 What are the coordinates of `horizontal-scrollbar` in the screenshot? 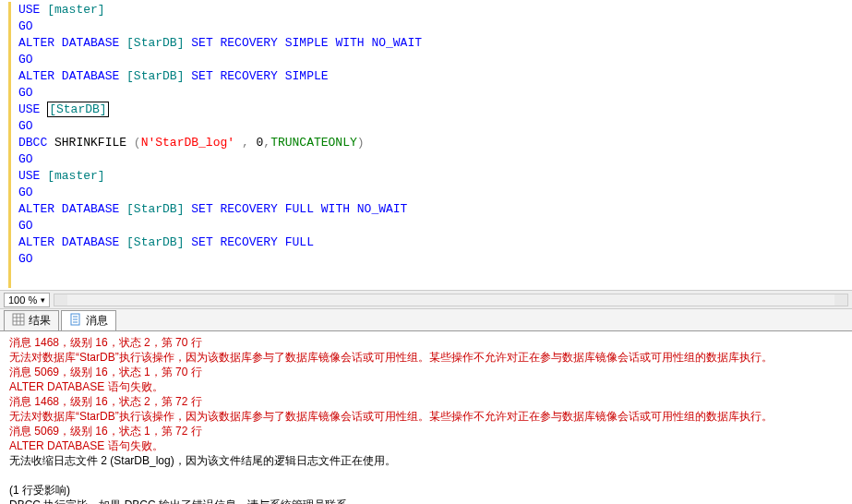 It's located at (450, 300).